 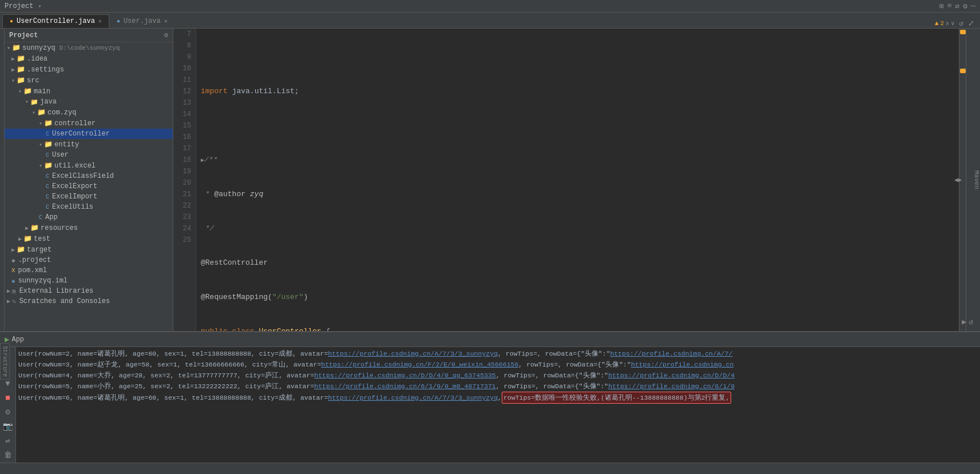 I want to click on tree-main: ▾ 📁 main, so click(x=89, y=91).